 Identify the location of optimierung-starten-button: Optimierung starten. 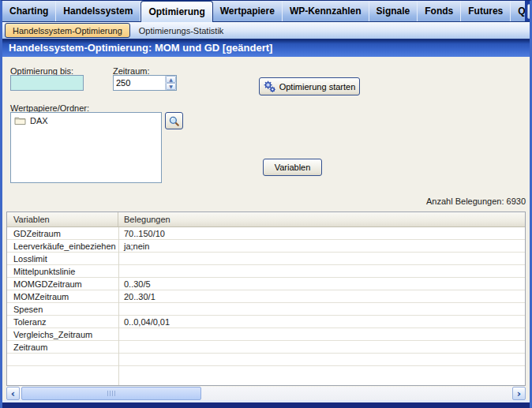
(309, 87).